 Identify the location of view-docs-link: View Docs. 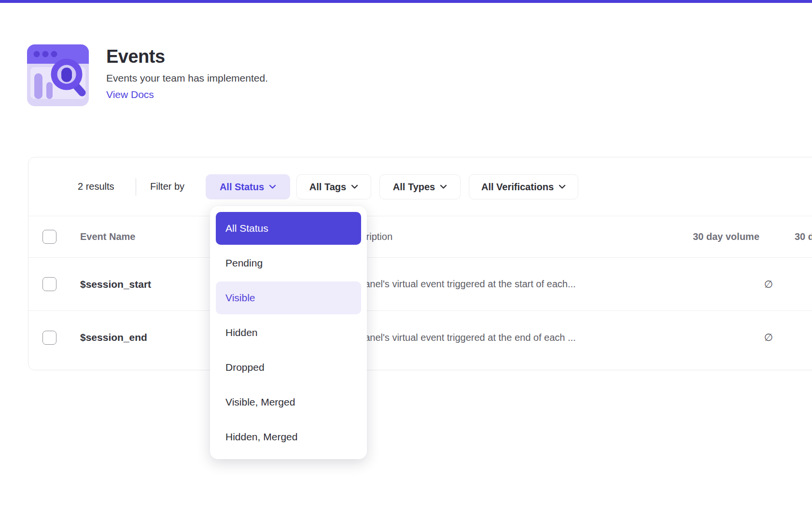
(130, 95).